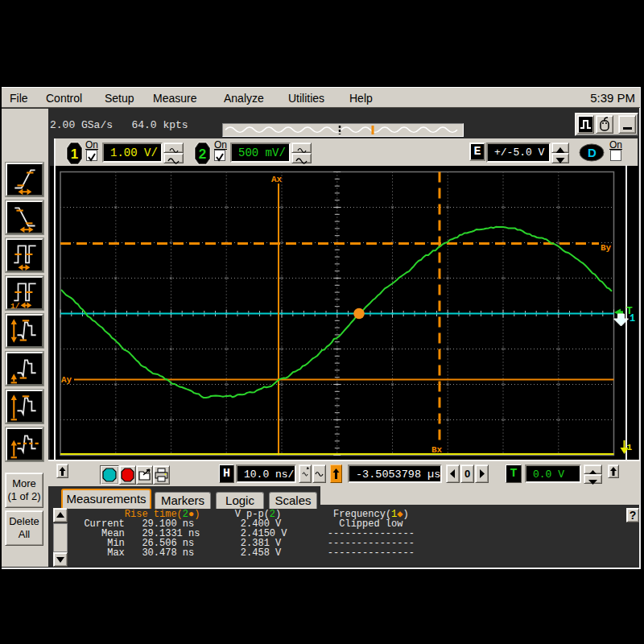  Describe the element at coordinates (67, 380) in the screenshot. I see `svg-text: Ay` at that location.